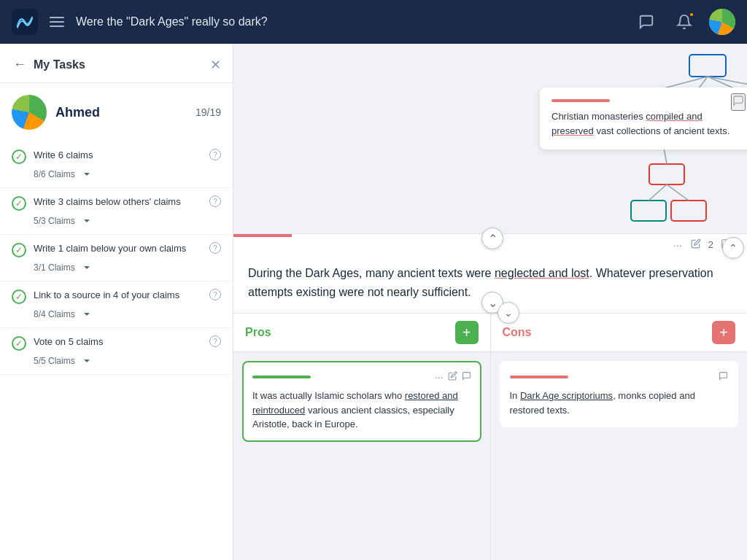  What do you see at coordinates (19, 343) in the screenshot?
I see `task-check-5: ✓` at bounding box center [19, 343].